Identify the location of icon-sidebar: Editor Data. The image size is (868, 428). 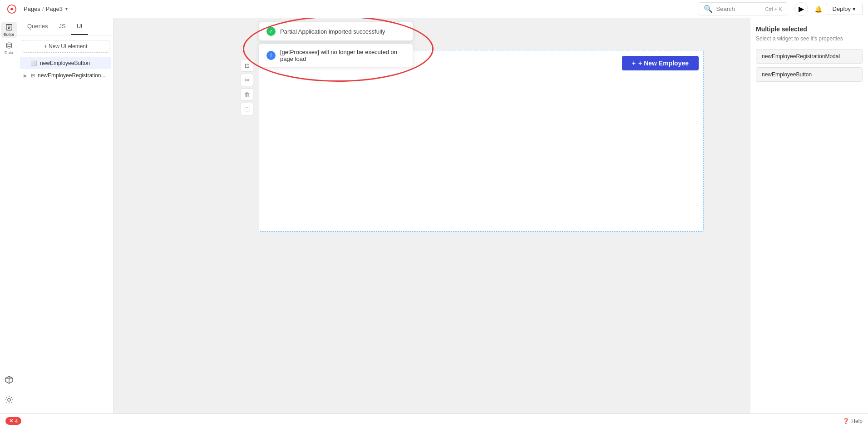
(9, 216).